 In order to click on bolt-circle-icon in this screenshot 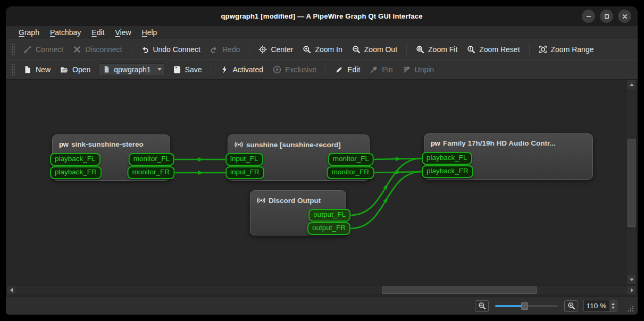, I will do `click(277, 70)`.